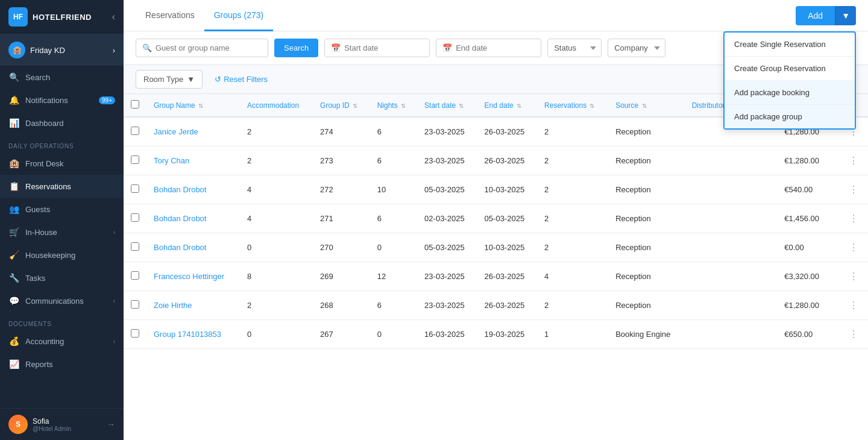 Image resolution: width=868 pixels, height=440 pixels. What do you see at coordinates (61, 209) in the screenshot?
I see `sidebar-item-guests: 👥 Guests` at bounding box center [61, 209].